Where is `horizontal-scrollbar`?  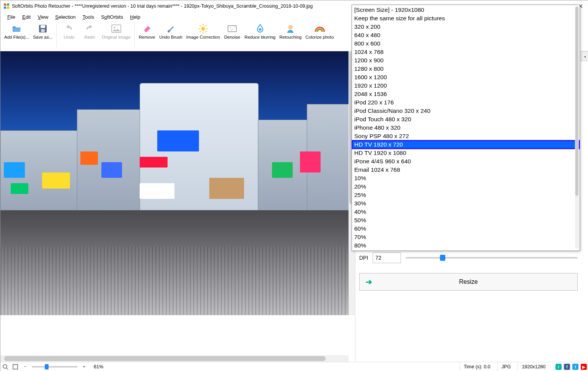 horizontal-scrollbar is located at coordinates (174, 359).